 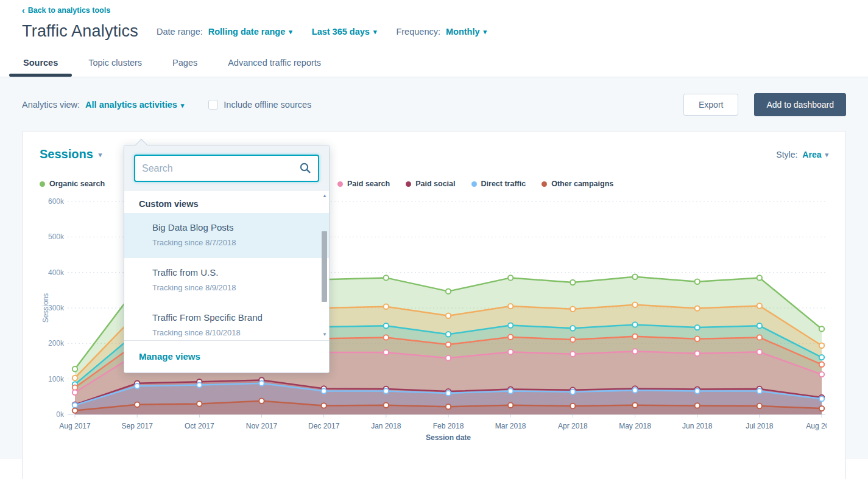 I want to click on point-other-campaigns-jul-2018, so click(x=760, y=406).